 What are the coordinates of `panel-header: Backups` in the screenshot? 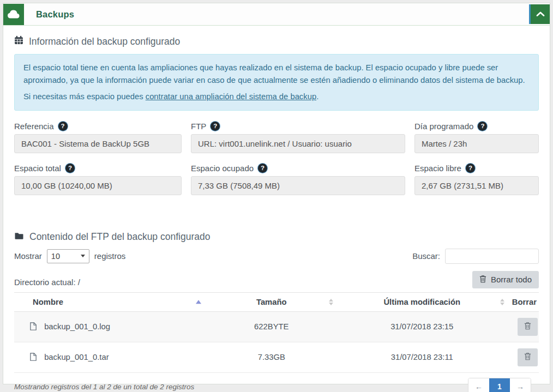 It's located at (276, 14).